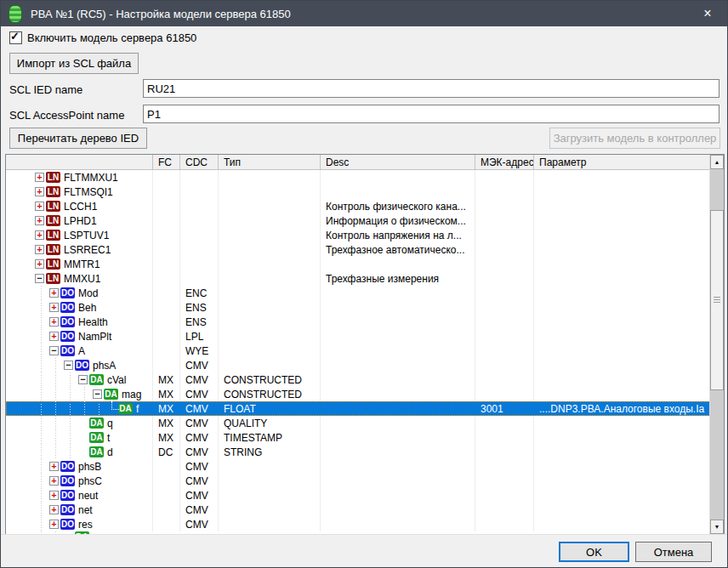 This screenshot has width=728, height=568. What do you see at coordinates (398, 279) in the screenshot?
I see `cell-desc: Трехфазные измерения` at bounding box center [398, 279].